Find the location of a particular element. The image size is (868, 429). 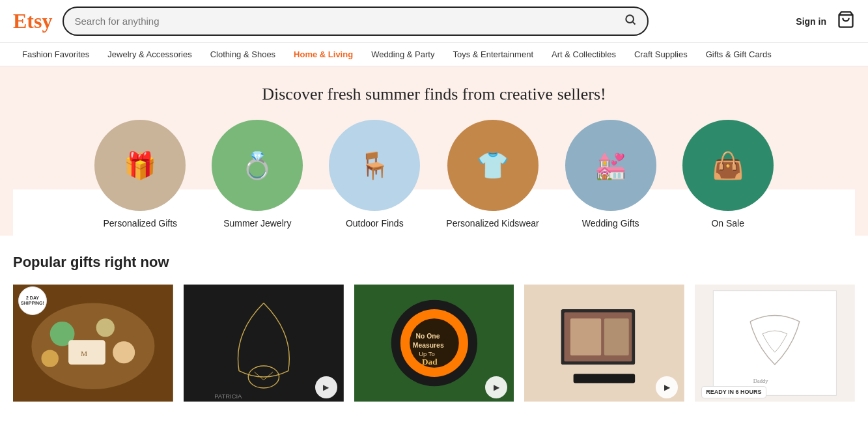

category-outdoor-finds: 🪑Outdoor Finds is located at coordinates (374, 178).